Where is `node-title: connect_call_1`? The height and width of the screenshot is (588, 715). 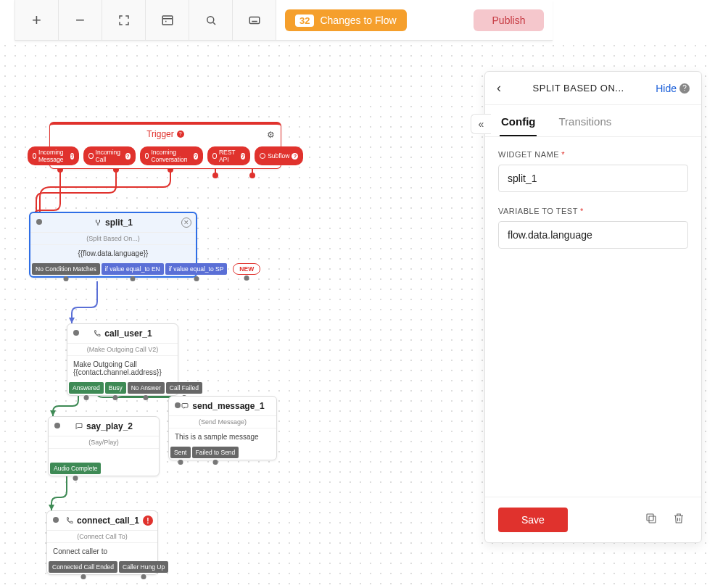
node-title: connect_call_1 is located at coordinates (102, 521).